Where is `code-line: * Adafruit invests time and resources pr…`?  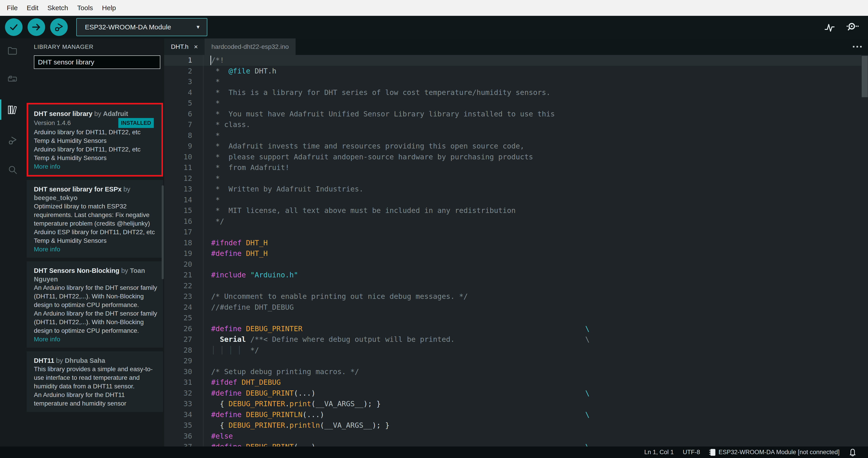
code-line: * Adafruit invests time and resources pr… is located at coordinates (400, 146).